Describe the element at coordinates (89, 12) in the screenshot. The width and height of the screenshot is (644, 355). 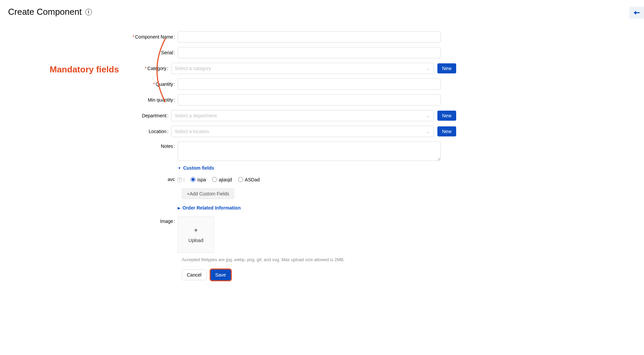
I see `info-icon: i` at that location.